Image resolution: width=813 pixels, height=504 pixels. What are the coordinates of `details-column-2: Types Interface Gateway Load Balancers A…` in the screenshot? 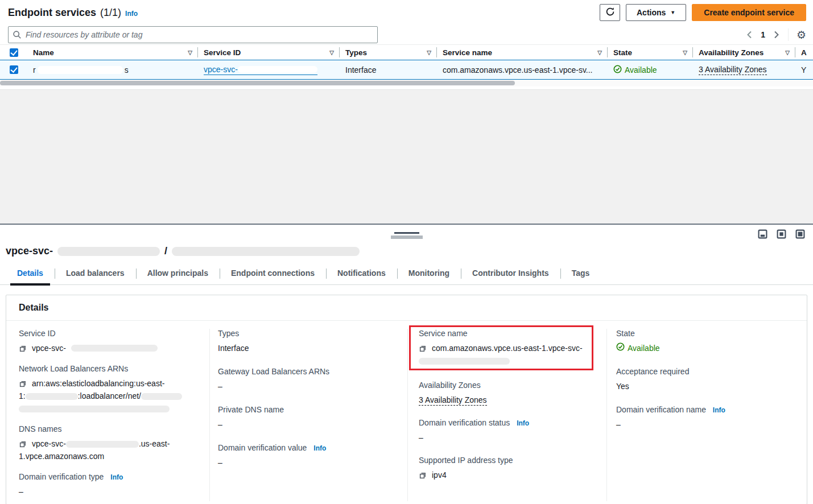 It's located at (309, 415).